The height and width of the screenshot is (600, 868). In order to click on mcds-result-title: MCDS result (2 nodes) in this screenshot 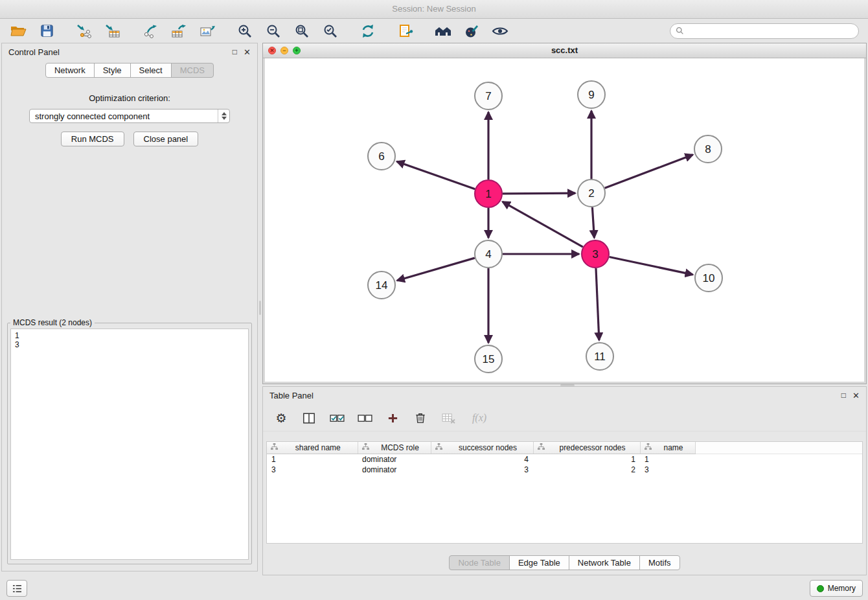, I will do `click(52, 323)`.